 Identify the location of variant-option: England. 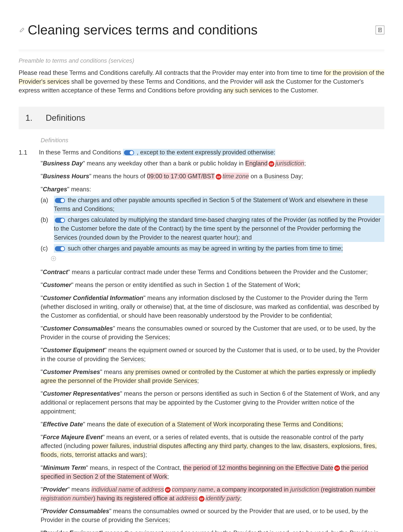
(256, 163).